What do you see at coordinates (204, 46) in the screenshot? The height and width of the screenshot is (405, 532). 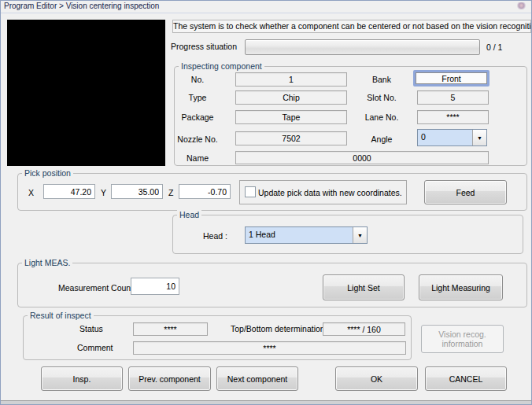 I see `progress-label: Progress situation` at bounding box center [204, 46].